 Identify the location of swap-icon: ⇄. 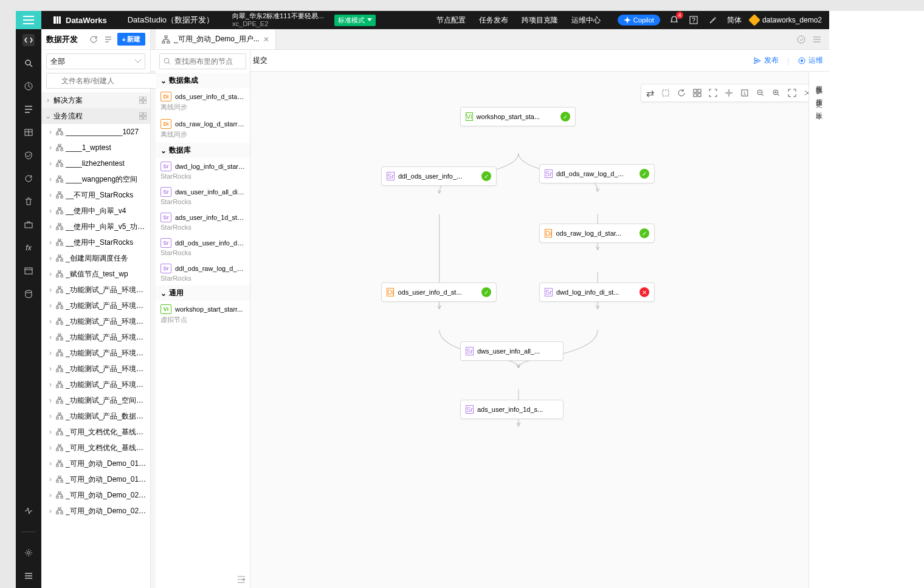
(650, 93).